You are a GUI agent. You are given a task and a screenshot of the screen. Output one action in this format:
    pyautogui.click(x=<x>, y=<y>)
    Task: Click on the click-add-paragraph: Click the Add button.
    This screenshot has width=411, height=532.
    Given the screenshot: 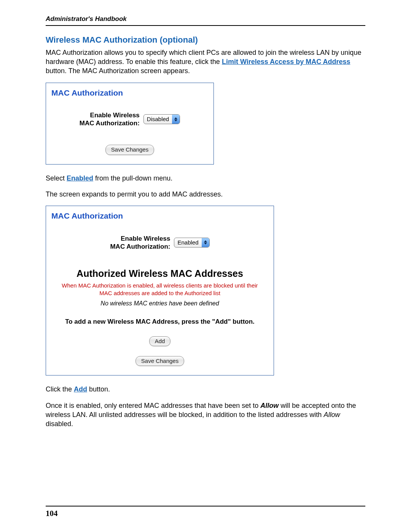 What is the action you would take?
    pyautogui.click(x=206, y=389)
    